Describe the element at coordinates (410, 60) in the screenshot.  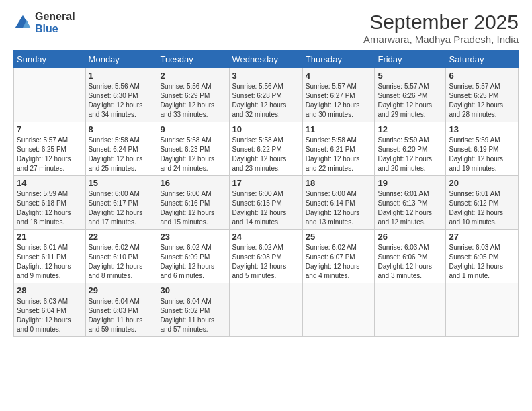
I see `weekday-header-friday: Friday` at that location.